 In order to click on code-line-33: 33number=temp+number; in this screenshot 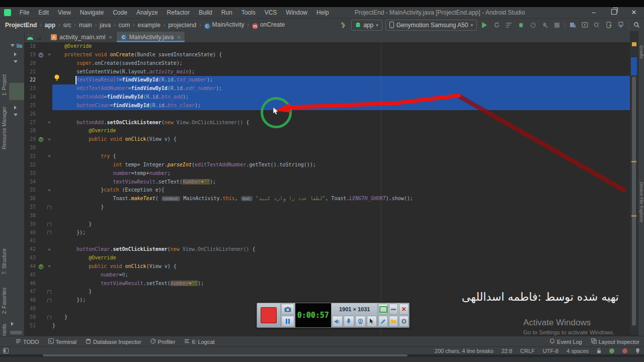, I will do `click(327, 174)`.